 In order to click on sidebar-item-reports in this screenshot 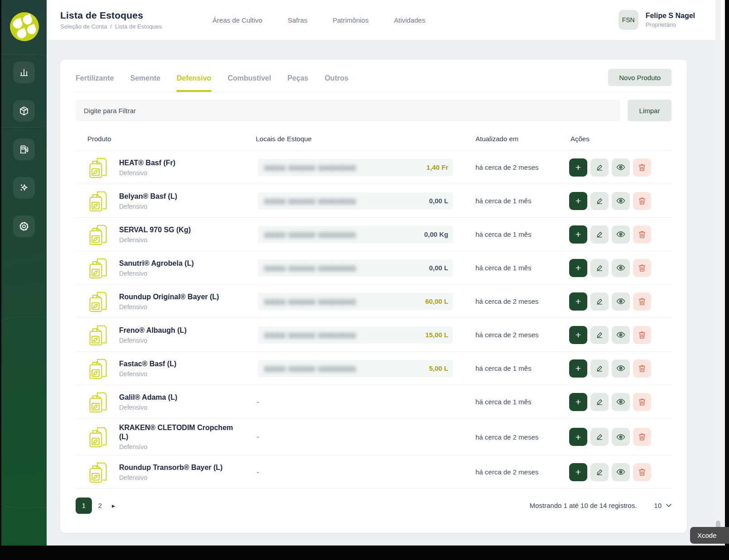, I will do `click(24, 72)`.